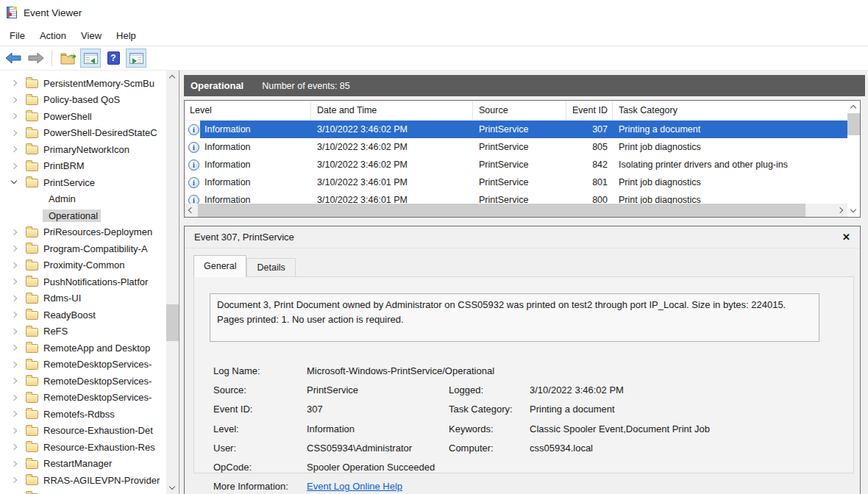  I want to click on tree-item: Operational, so click(83, 216).